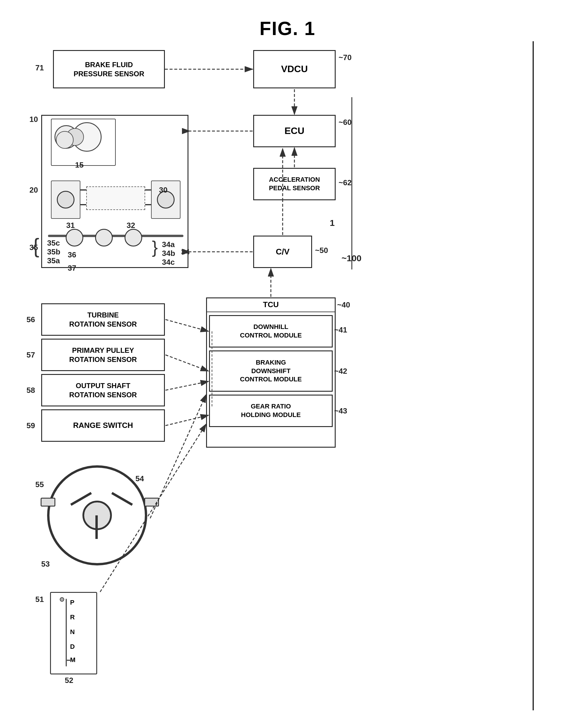  Describe the element at coordinates (74, 633) in the screenshot. I see `gear-selector-outer: P R N D M` at that location.